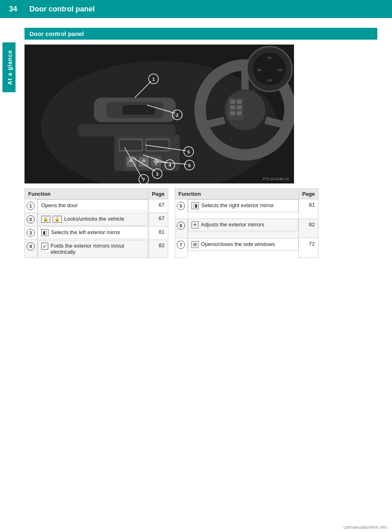 The image size is (392, 532). I want to click on lock-icon: 🔒, so click(46, 219).